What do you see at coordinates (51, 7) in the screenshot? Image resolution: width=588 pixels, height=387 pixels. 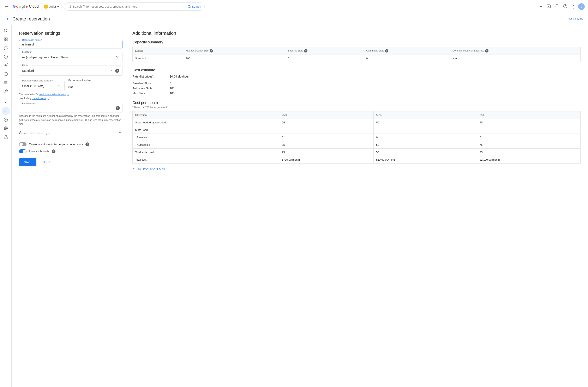 I see `project-selector: J Jinjat ▾` at bounding box center [51, 7].